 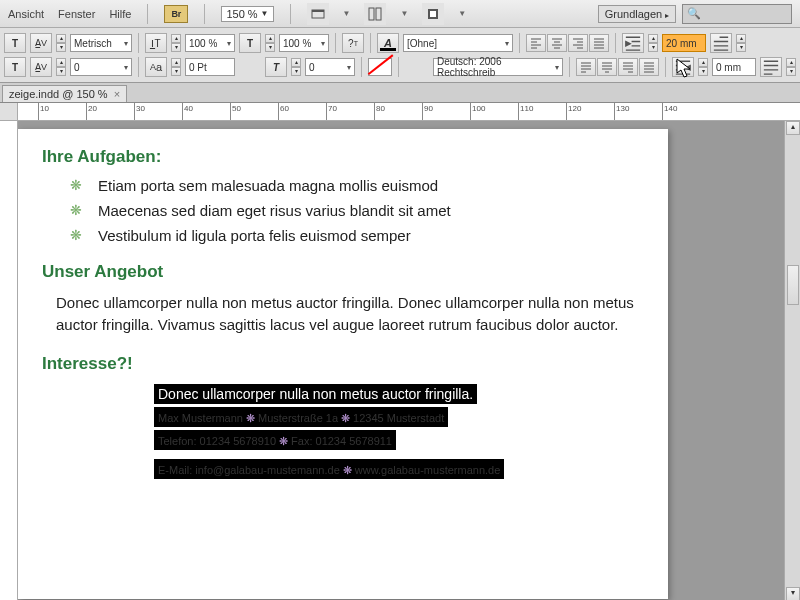 I want to click on contact-line: E-Mail: info@galabau-mustemann.de❋www.ga…, so click(x=329, y=469).